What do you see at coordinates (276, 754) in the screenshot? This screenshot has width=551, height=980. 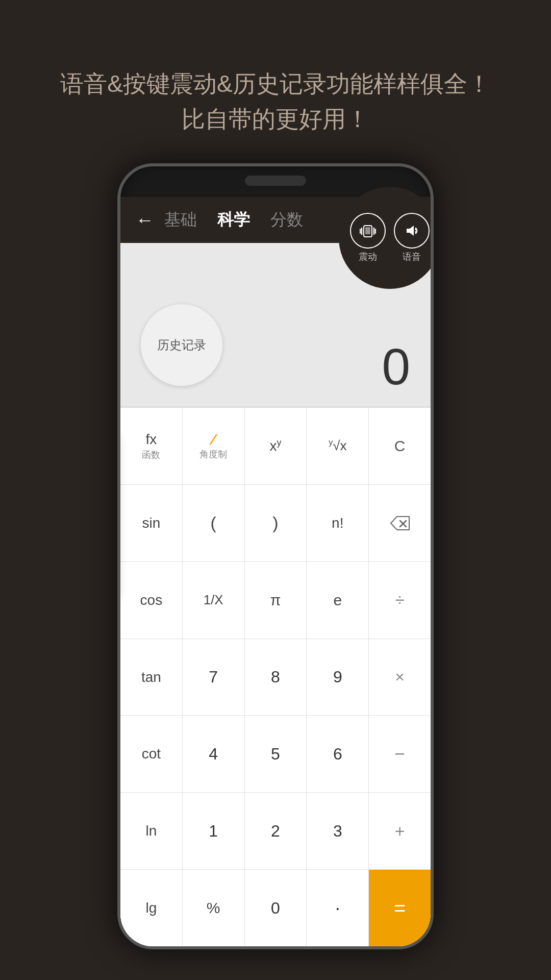 I see `key-5: 5` at bounding box center [276, 754].